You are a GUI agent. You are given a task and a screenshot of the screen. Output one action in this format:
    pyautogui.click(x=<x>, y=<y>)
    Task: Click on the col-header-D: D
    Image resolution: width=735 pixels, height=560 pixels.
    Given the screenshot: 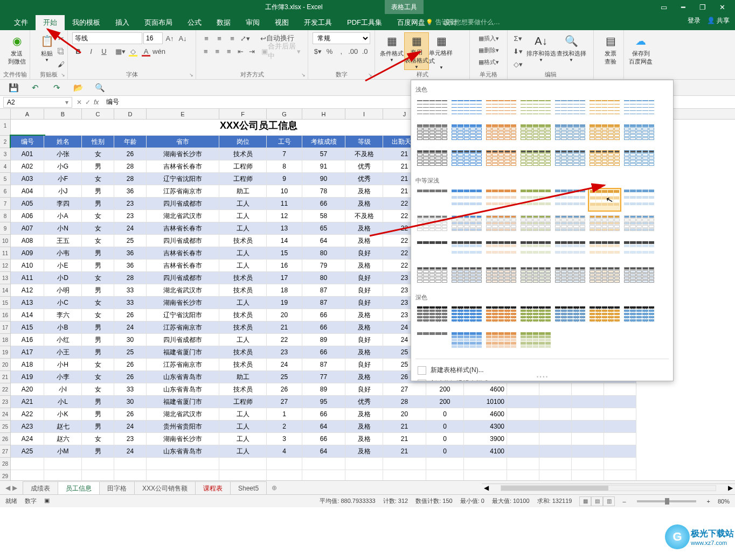 What is the action you would take?
    pyautogui.click(x=130, y=114)
    